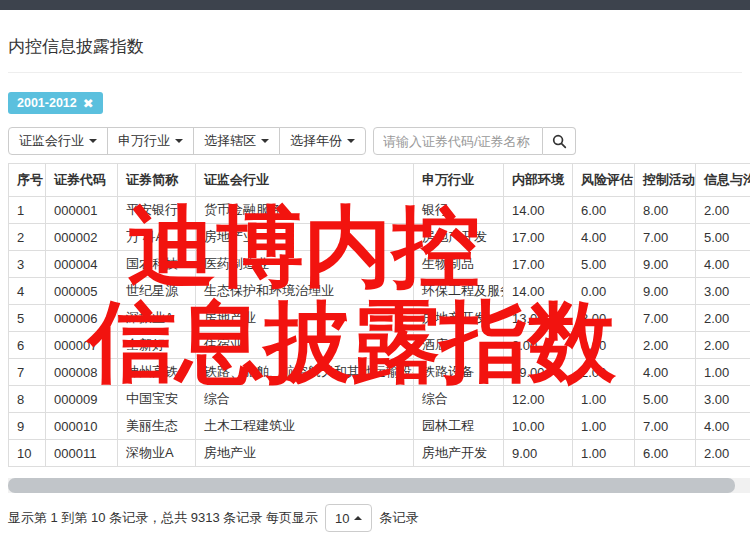 The width and height of the screenshot is (750, 534). What do you see at coordinates (305, 292) in the screenshot?
I see `table-cell: 生态保护和环境治理业` at bounding box center [305, 292].